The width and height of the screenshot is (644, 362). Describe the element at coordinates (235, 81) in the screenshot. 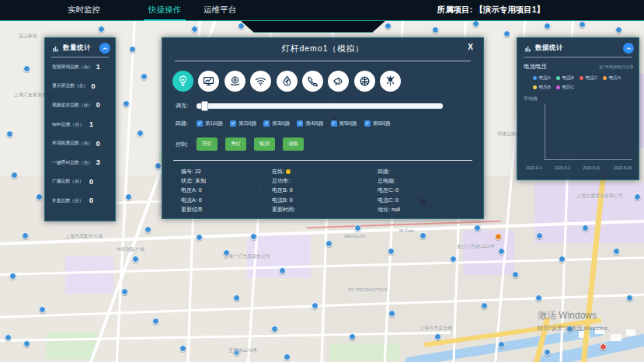

I see `camera-icon` at that location.